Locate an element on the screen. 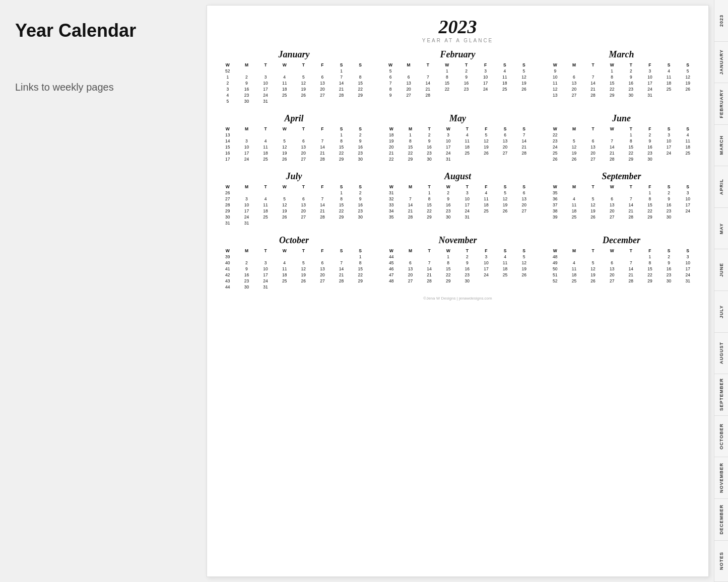 This screenshot has width=728, height=582. sidebar-item-2023: 2023 is located at coordinates (721, 21).